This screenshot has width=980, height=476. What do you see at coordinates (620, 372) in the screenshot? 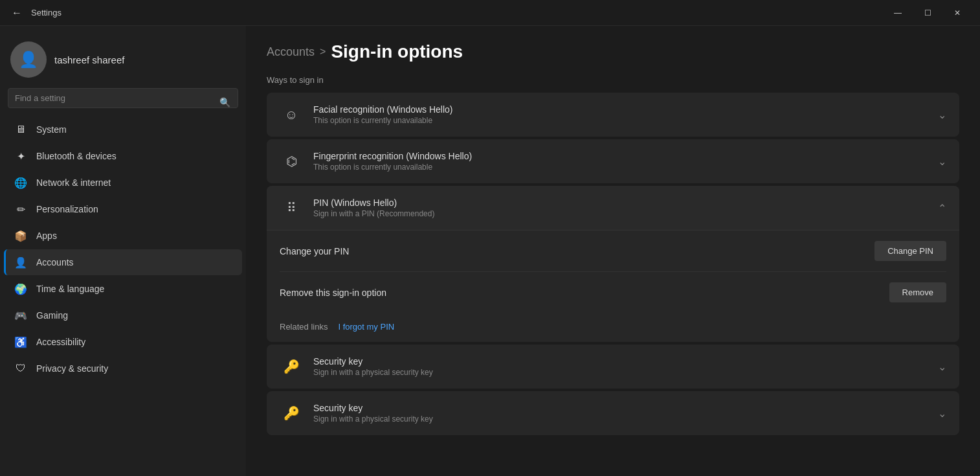
I see `security-key-desc: Sign in with a physical security key` at bounding box center [620, 372].